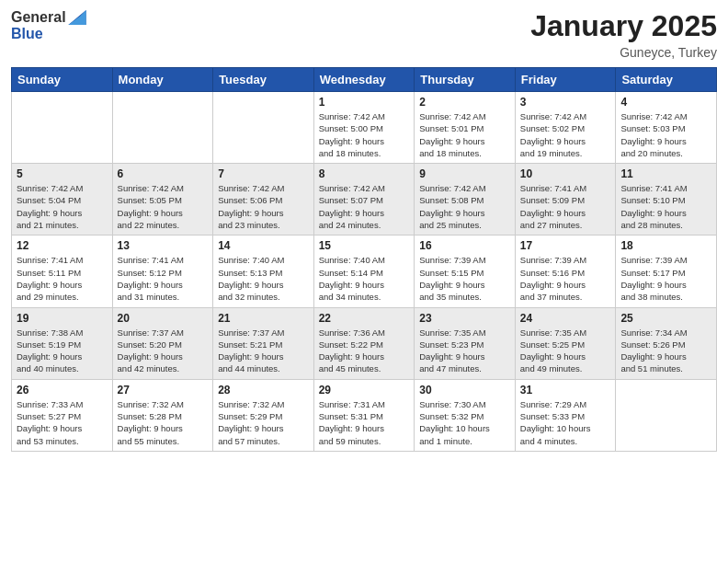 Image resolution: width=728 pixels, height=563 pixels. What do you see at coordinates (465, 390) in the screenshot?
I see `day-number: 30` at bounding box center [465, 390].